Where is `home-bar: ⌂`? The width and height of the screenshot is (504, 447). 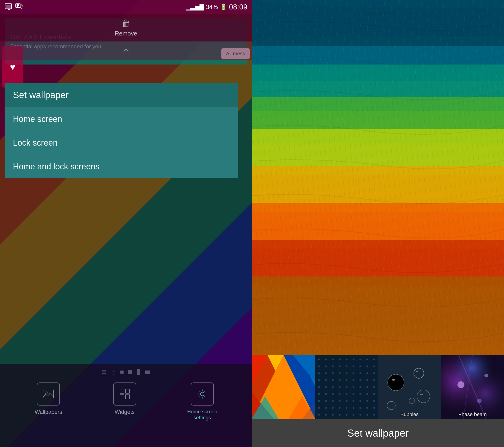
home-bar: ⌂ is located at coordinates (126, 51).